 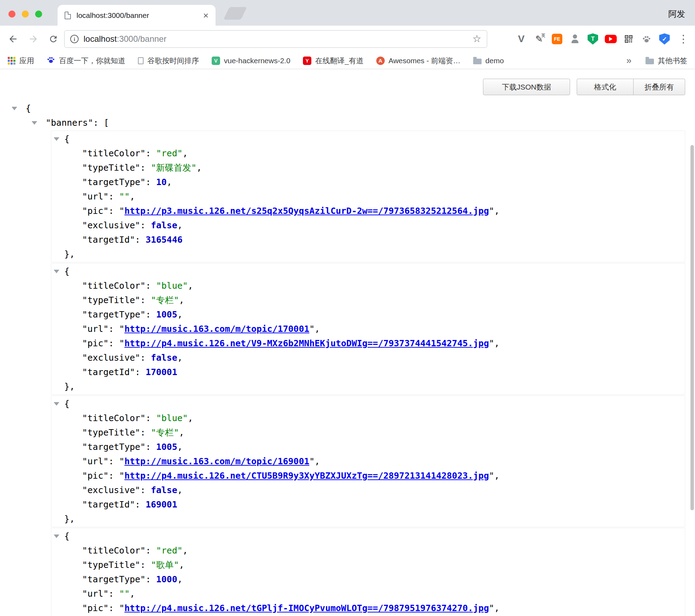 I want to click on address-bar: i localhost:3000/banner ☆, so click(x=276, y=39).